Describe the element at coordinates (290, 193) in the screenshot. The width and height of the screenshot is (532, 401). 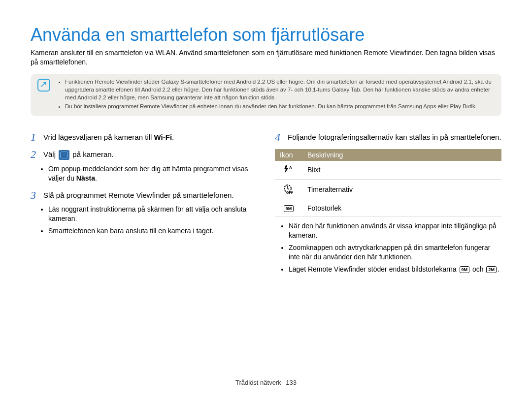
I see `svg-text: OFF` at that location.